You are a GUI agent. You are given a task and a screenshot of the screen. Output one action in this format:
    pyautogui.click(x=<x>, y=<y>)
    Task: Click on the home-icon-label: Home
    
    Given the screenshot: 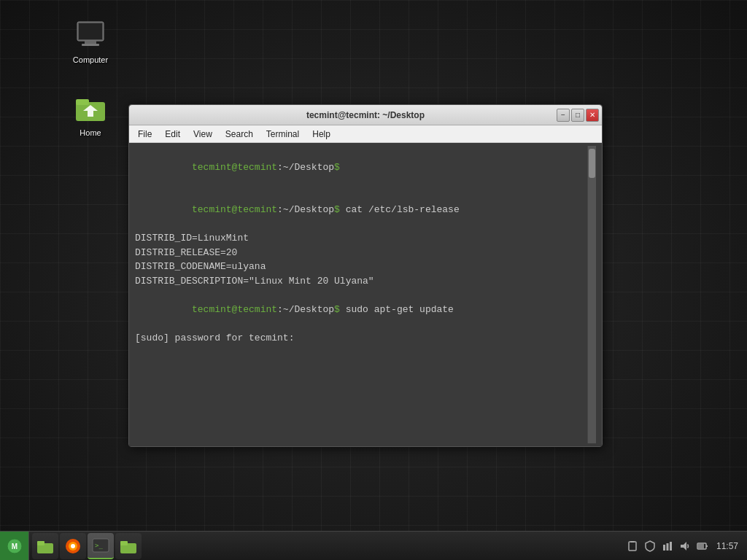 What is the action you would take?
    pyautogui.click(x=90, y=133)
    